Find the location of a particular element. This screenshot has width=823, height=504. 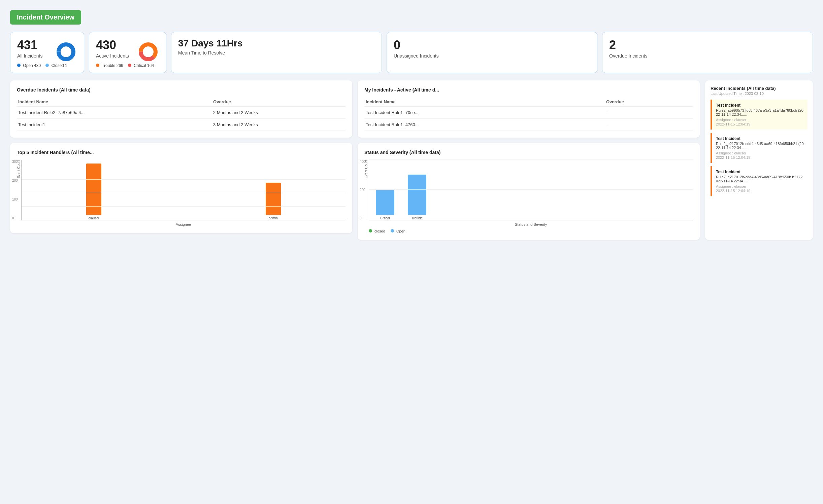

legend-open: Open 430 is located at coordinates (29, 66).